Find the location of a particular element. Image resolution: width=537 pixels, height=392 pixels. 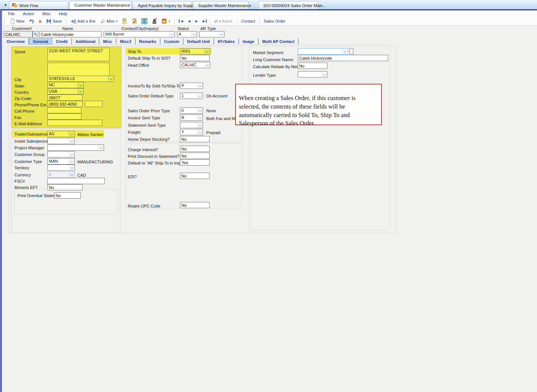

first-record-button: ◀ is located at coordinates (181, 21).